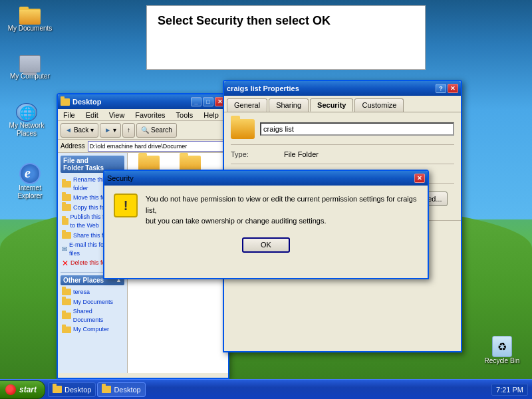  I want to click on type-value: File Folder, so click(301, 154).